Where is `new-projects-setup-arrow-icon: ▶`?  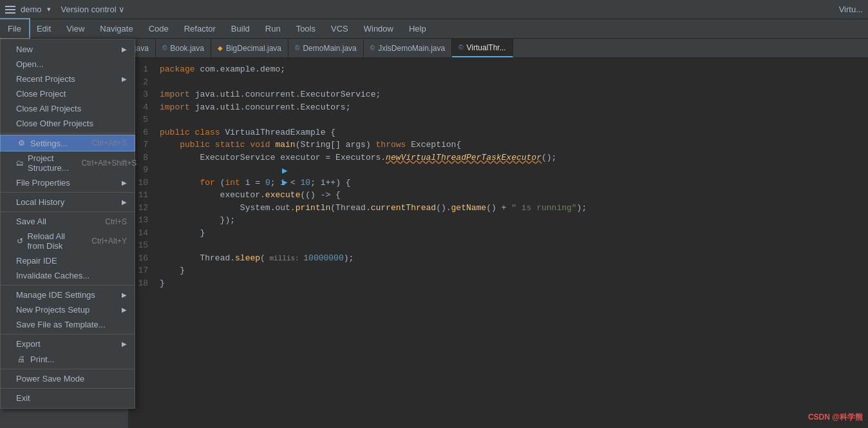
new-projects-setup-arrow-icon: ▶ is located at coordinates (124, 309).